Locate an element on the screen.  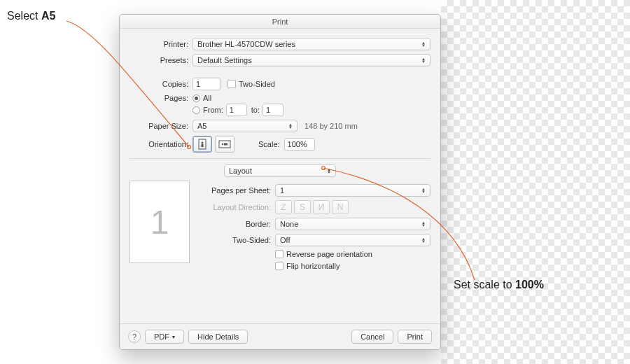
pdf-menu-button: PDF▾ is located at coordinates (164, 337).